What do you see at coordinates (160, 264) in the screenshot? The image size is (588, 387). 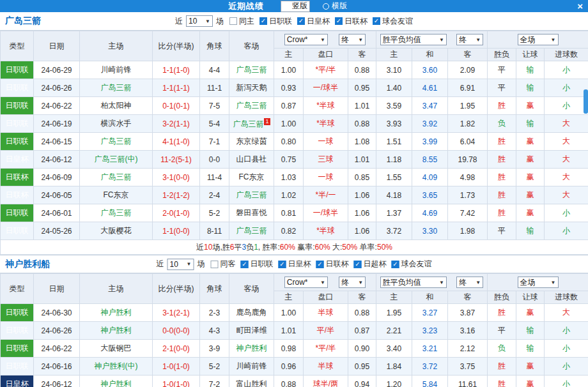 I see `near-label: 近` at bounding box center [160, 264].